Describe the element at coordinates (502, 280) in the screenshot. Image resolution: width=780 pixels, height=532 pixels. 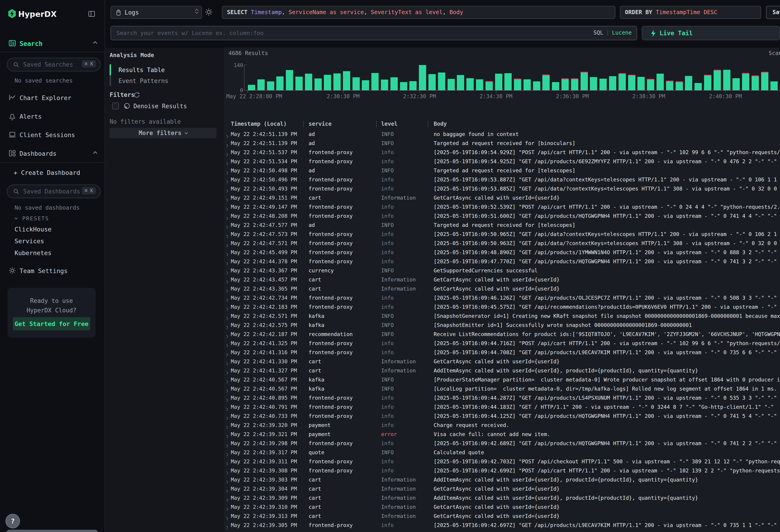
I see `table-row: May 22 2:42:43.457 PMcartInformationGetC…` at that location.